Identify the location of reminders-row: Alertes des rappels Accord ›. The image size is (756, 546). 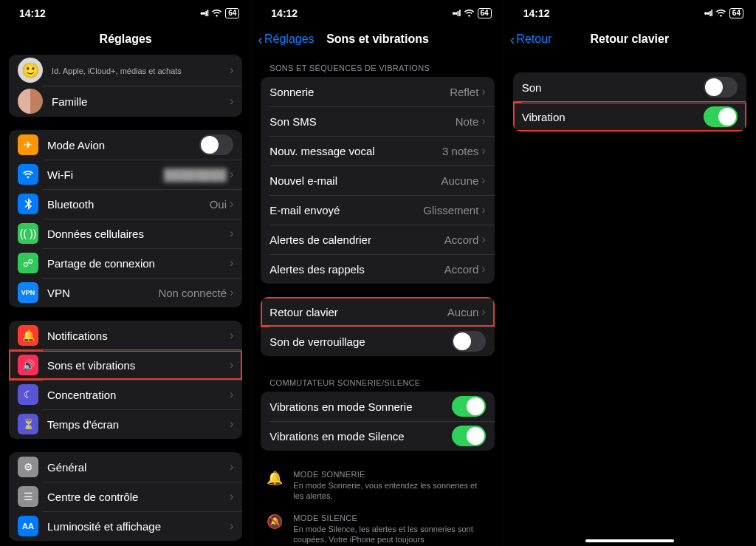
(377, 269).